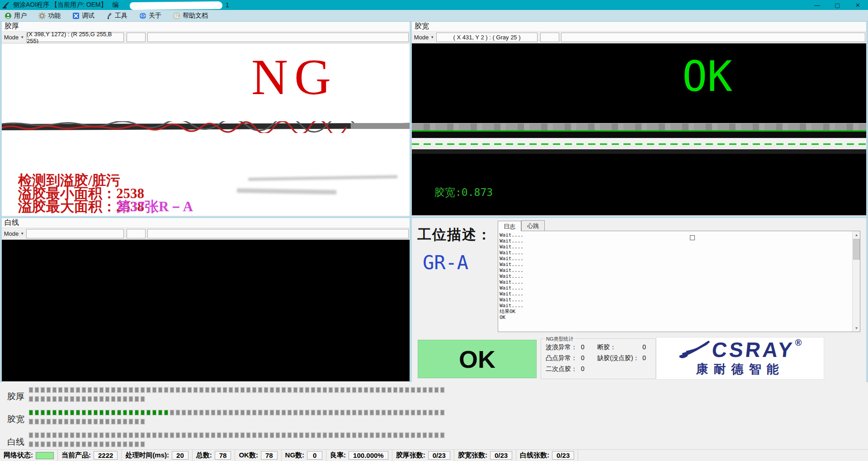 Image resolution: width=868 pixels, height=461 pixels. I want to click on scrollbar-thumb, so click(856, 249).